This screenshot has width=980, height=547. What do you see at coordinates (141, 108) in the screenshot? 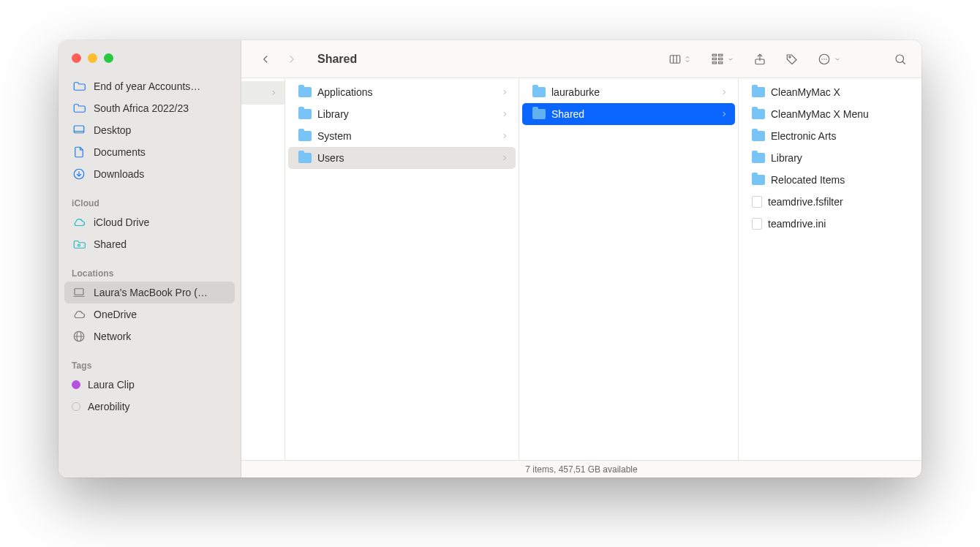
I see `sidebar-item-label: South Africa 2022/23` at bounding box center [141, 108].